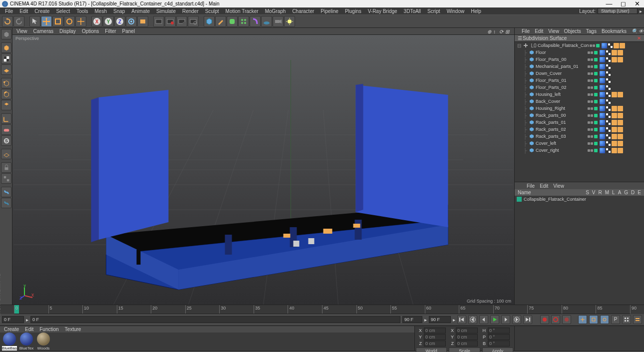 Image resolution: width=644 pixels, height=352 pixels. Describe the element at coordinates (573, 31) in the screenshot. I see `obj-menu-objects: Objects` at that location.